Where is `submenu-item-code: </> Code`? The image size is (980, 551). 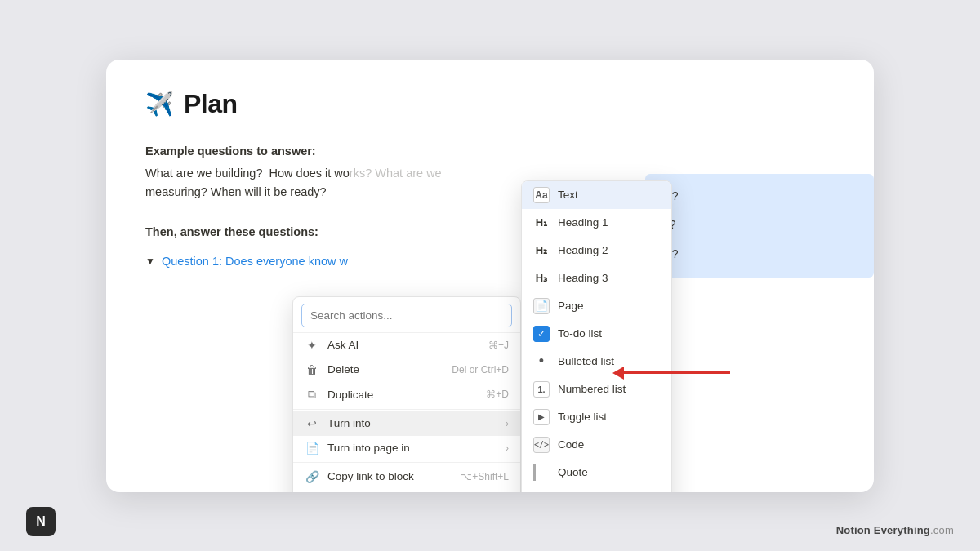
submenu-item-code: </> Code is located at coordinates (596, 445).